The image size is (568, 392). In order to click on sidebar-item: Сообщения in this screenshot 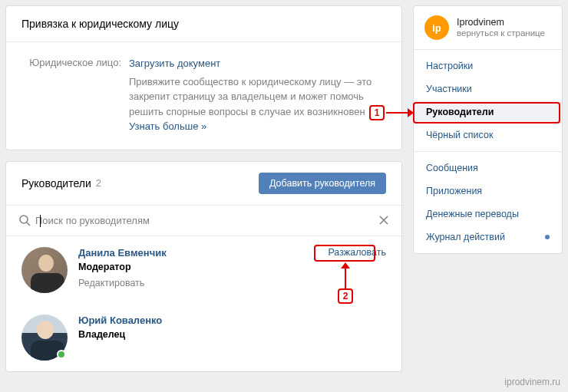, I will do `click(488, 168)`.